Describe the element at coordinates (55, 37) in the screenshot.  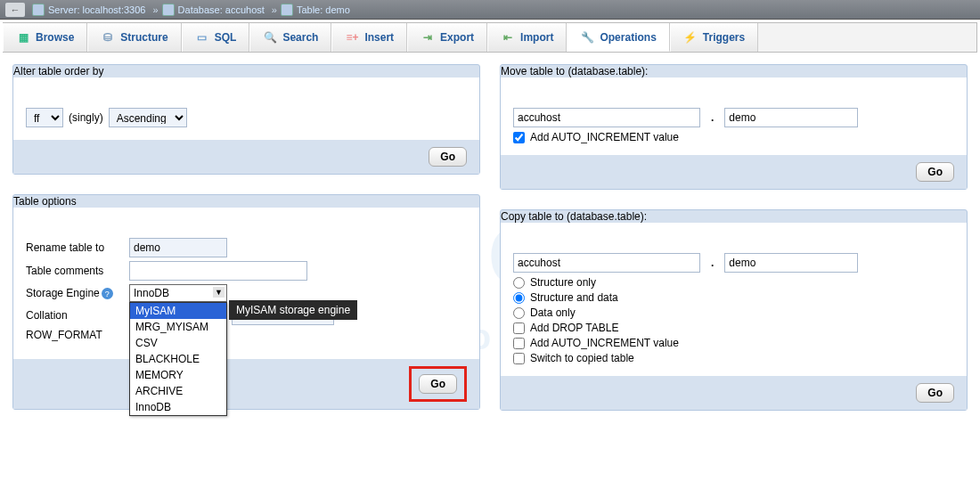
I see `tab-label: Browse` at that location.